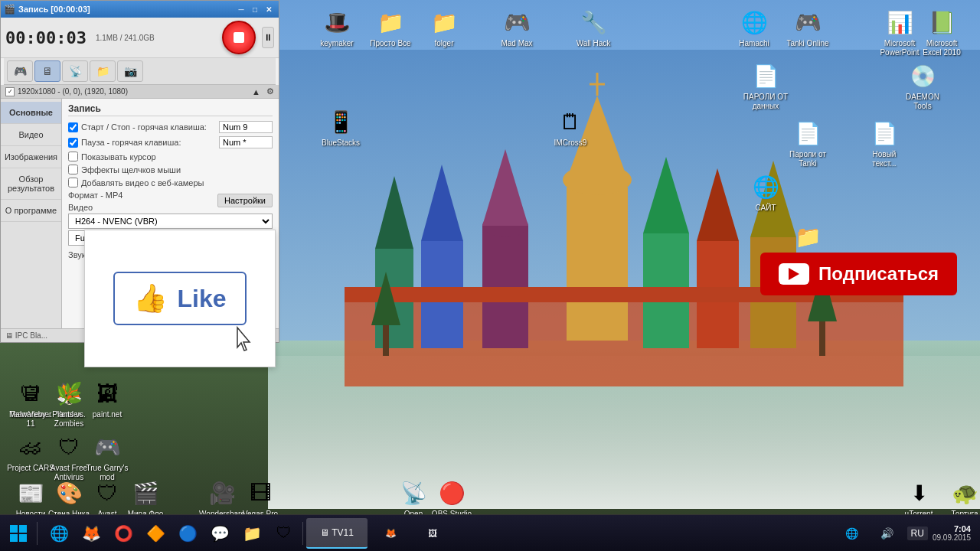 This screenshot has width=980, height=551. I want to click on hamachi-icon: 🌐, so click(754, 22).